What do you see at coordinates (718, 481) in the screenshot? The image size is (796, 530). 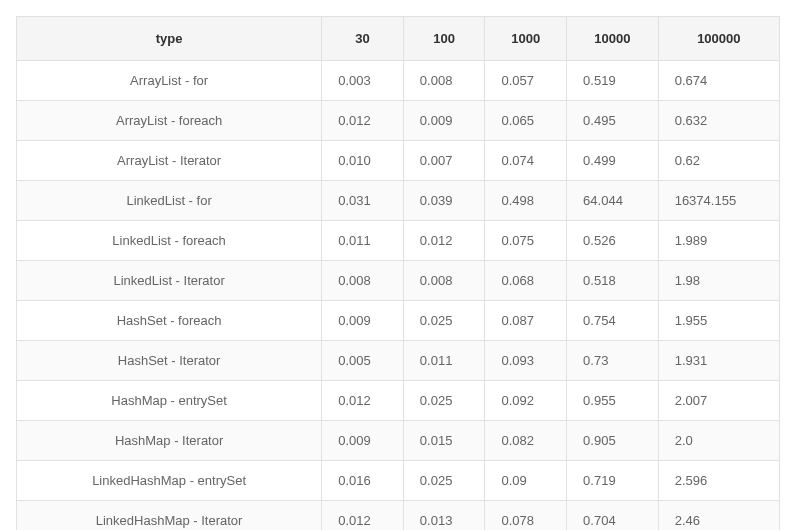 I see `cell-value: 2.596` at bounding box center [718, 481].